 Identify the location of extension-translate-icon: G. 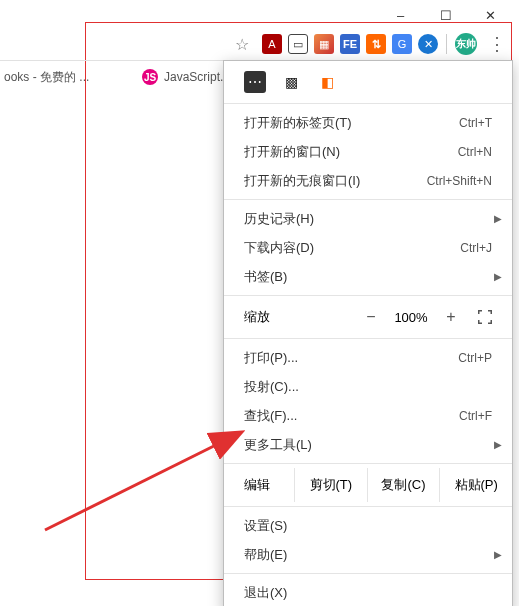
(402, 44).